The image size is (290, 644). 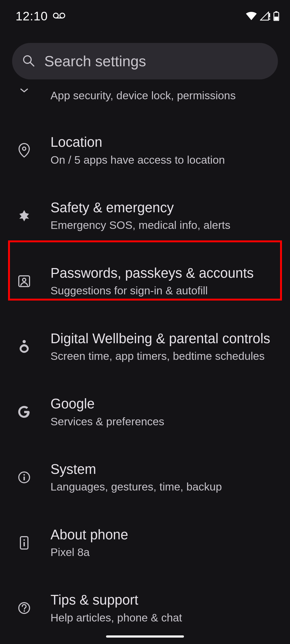 What do you see at coordinates (145, 543) in the screenshot?
I see `settings-item-about: About phone Pixel 8a` at bounding box center [145, 543].